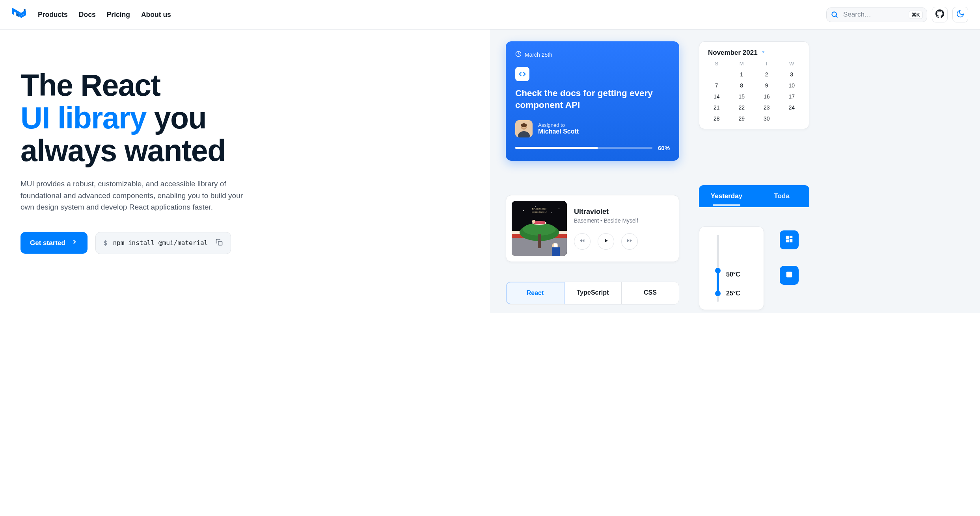  What do you see at coordinates (664, 148) in the screenshot?
I see `progress-percent: 60%` at bounding box center [664, 148].